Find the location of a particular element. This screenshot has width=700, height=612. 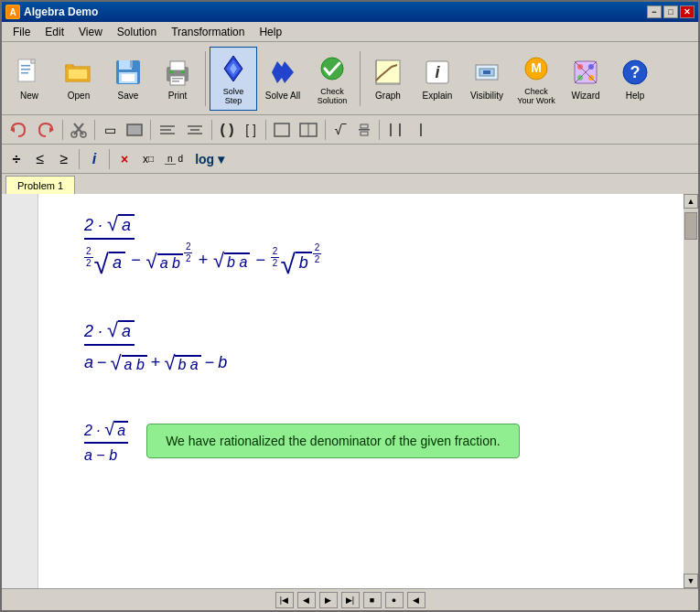

menu-view: View is located at coordinates (91, 32).